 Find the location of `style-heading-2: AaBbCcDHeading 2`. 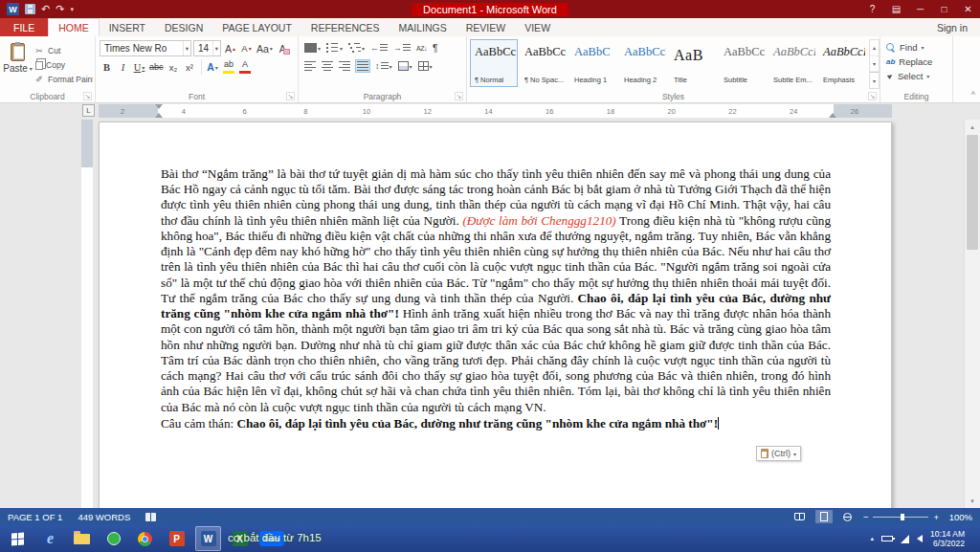

style-heading-2: AaBbCcDHeading 2 is located at coordinates (643, 63).